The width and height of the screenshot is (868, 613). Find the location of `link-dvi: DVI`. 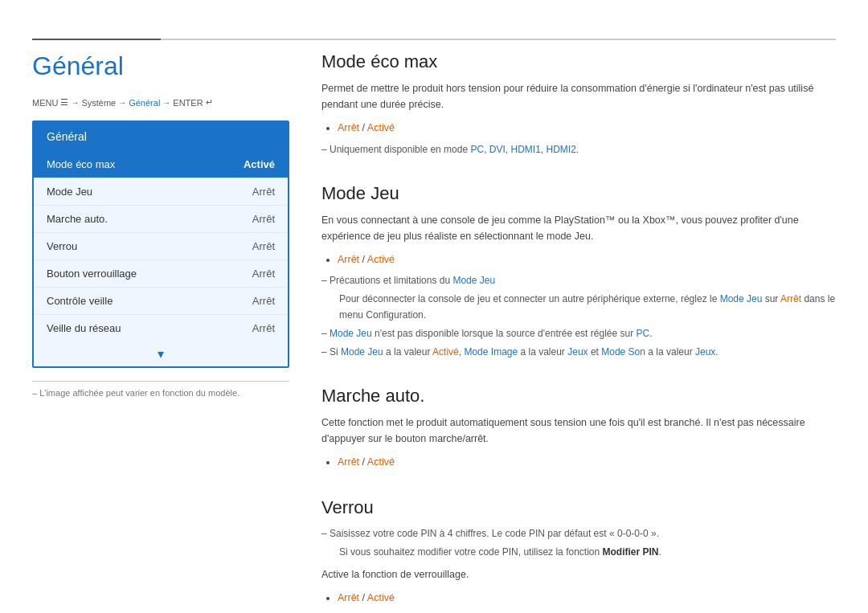

link-dvi: DVI is located at coordinates (497, 149).